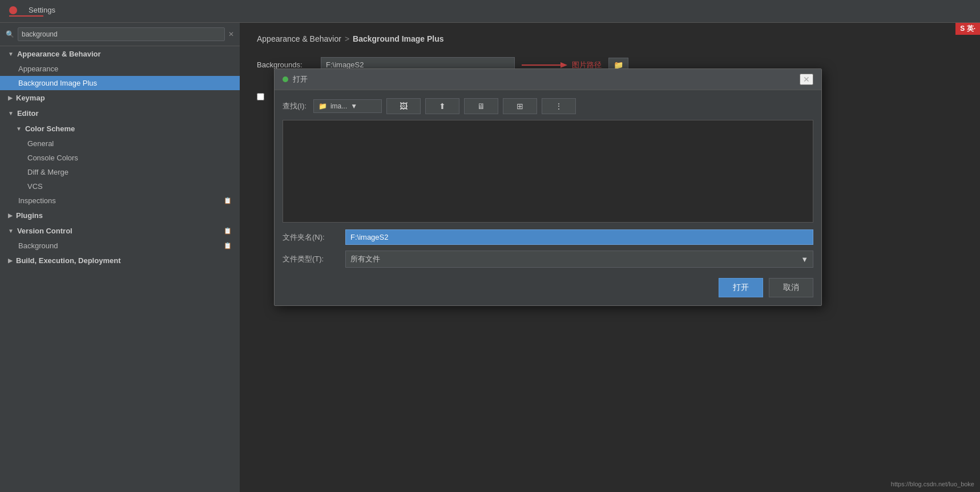 The width and height of the screenshot is (980, 492). What do you see at coordinates (520, 106) in the screenshot?
I see `toolbar-btn-4: ⊞` at bounding box center [520, 106].